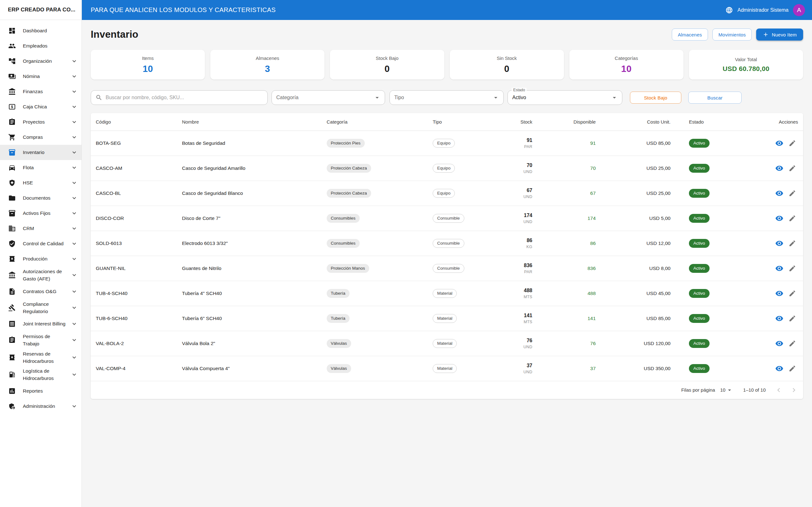  Describe the element at coordinates (348, 268) in the screenshot. I see `category-chip: Protección Manos` at that location.